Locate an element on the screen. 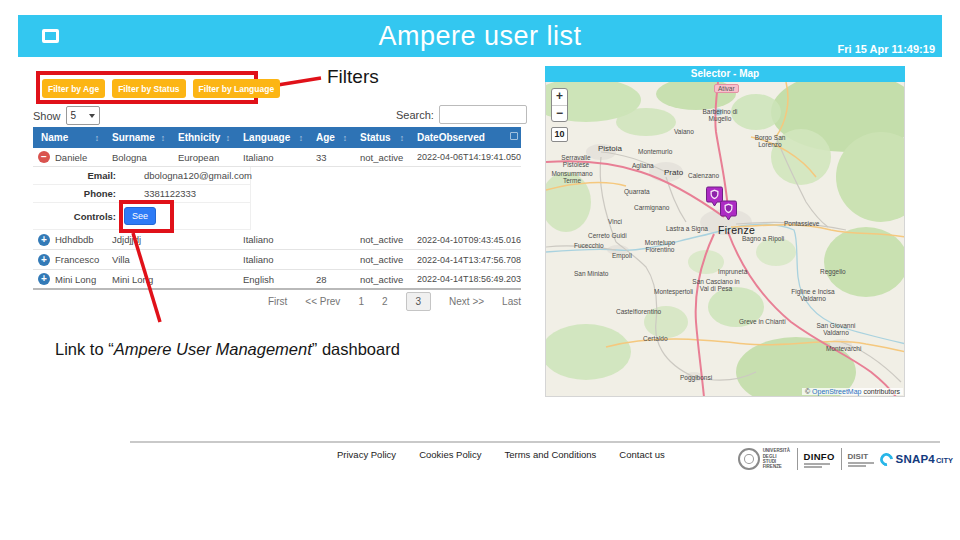  column-header-age: Age↕ is located at coordinates (330, 138).